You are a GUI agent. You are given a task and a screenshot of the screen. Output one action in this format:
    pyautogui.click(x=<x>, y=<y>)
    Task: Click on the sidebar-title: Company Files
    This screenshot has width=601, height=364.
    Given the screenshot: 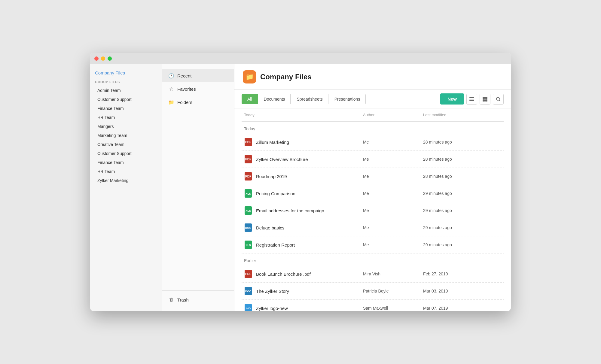 What is the action you would take?
    pyautogui.click(x=126, y=73)
    